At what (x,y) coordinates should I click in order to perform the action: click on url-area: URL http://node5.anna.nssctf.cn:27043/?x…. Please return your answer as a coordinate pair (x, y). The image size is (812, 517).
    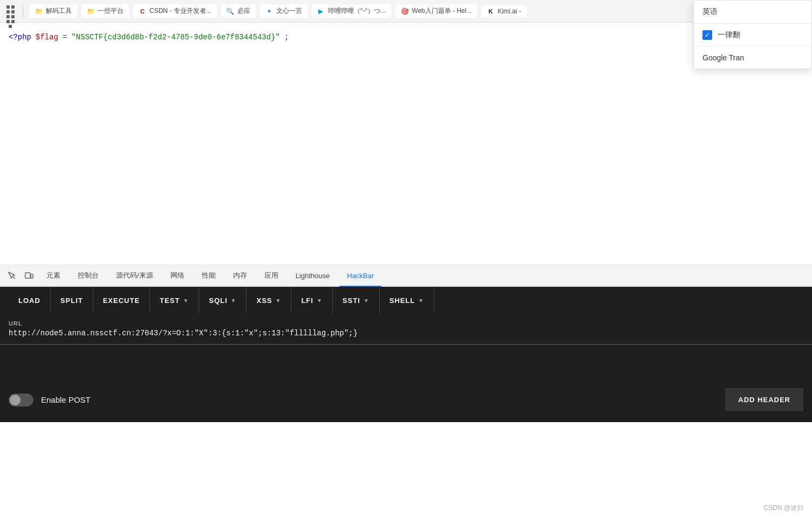
    Looking at the image, I should click on (406, 329).